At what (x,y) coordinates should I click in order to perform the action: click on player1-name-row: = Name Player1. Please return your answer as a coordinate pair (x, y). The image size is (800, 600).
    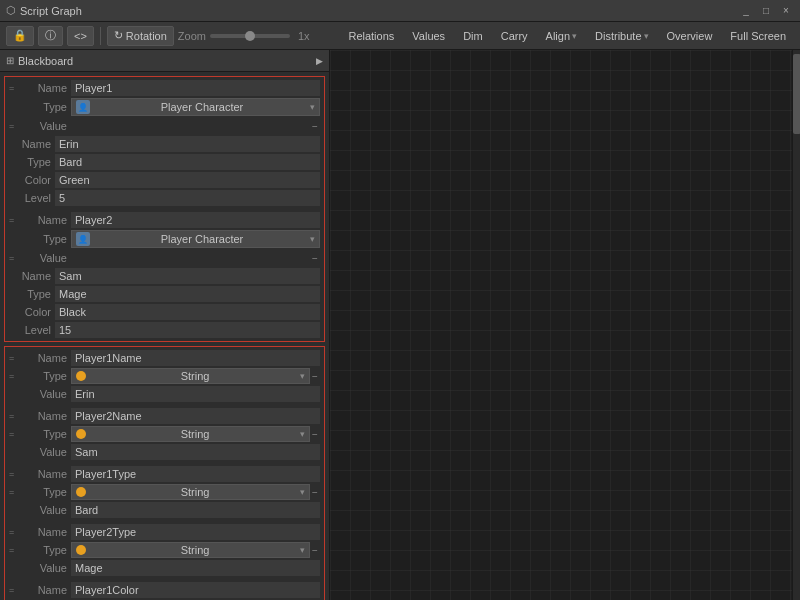
    Looking at the image, I should click on (164, 88).